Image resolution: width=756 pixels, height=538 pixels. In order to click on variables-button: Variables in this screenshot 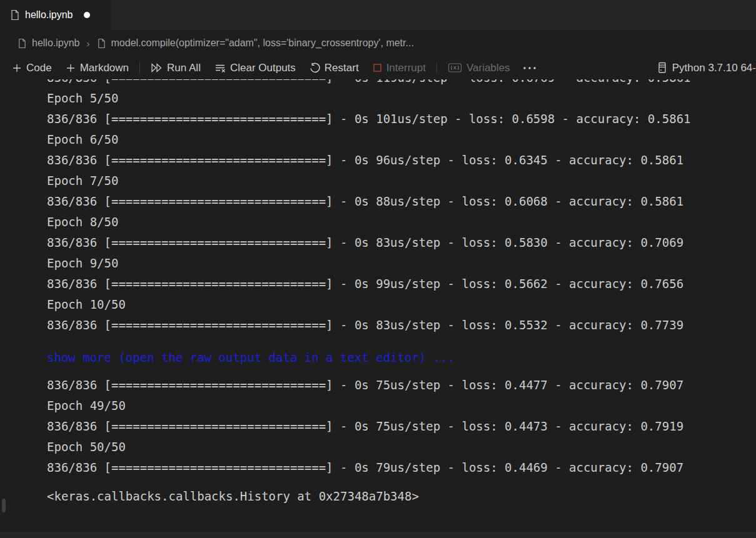, I will do `click(479, 68)`.